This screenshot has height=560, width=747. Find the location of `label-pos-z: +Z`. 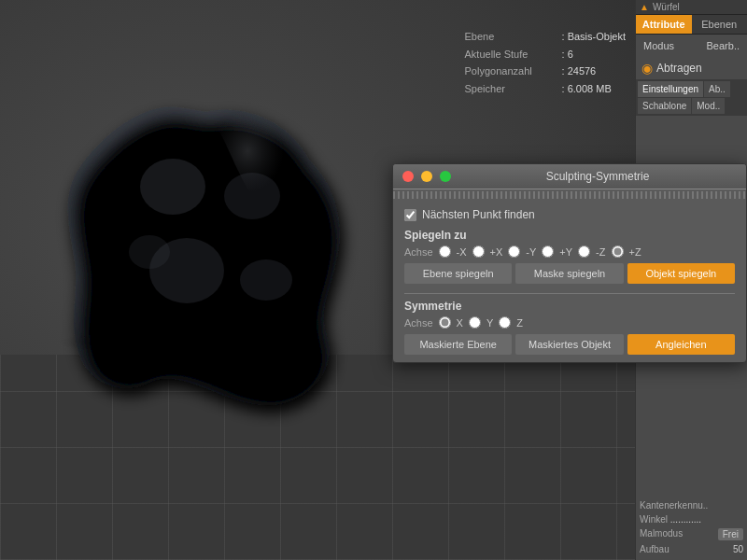

label-pos-z: +Z is located at coordinates (635, 252).